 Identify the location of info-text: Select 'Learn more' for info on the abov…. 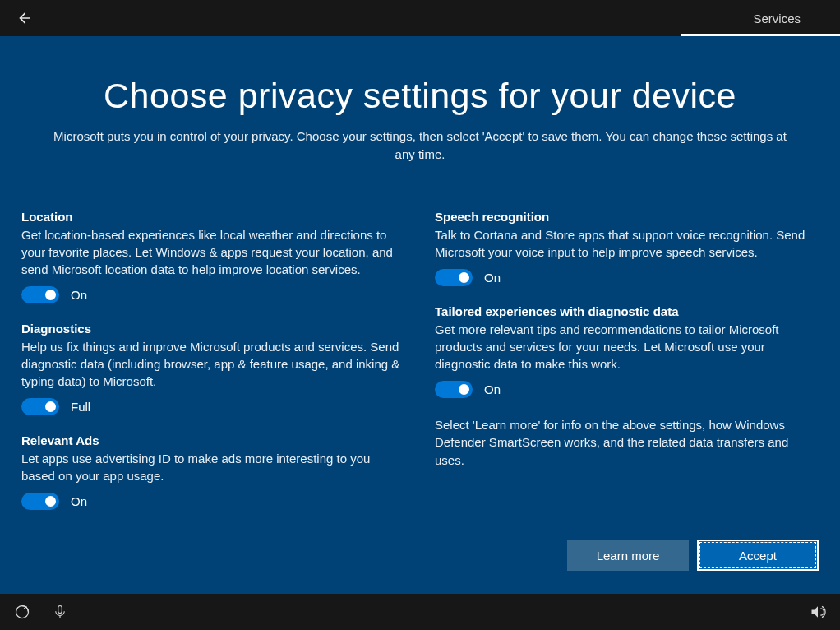
(626, 442).